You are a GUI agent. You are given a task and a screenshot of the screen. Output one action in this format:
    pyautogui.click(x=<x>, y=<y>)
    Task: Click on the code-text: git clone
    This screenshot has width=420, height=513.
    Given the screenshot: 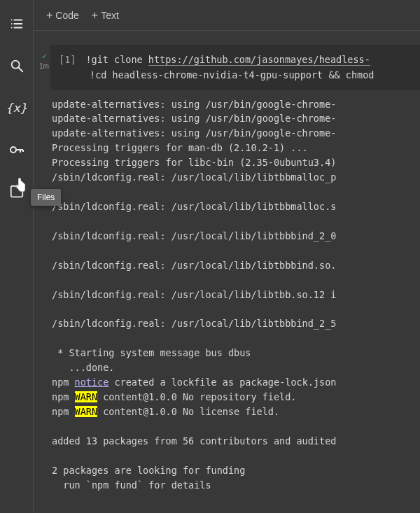 What is the action you would take?
    pyautogui.click(x=120, y=59)
    